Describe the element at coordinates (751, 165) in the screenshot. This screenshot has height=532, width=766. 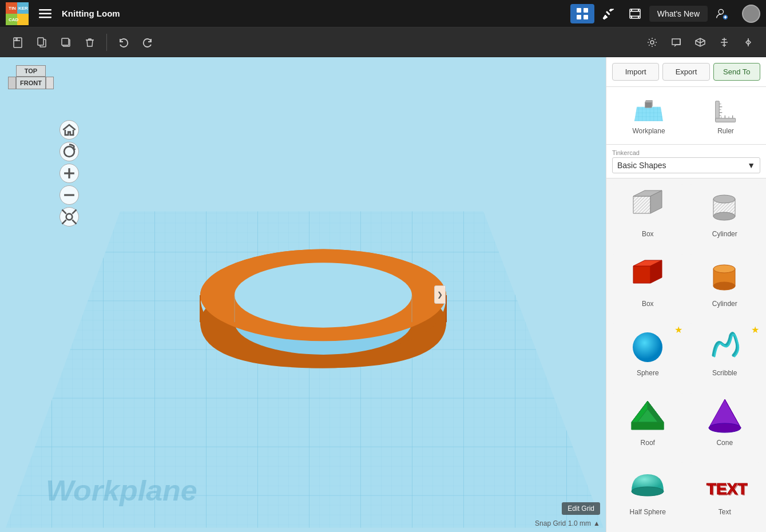
I see `dropdown-chevron-icon: ▼` at that location.